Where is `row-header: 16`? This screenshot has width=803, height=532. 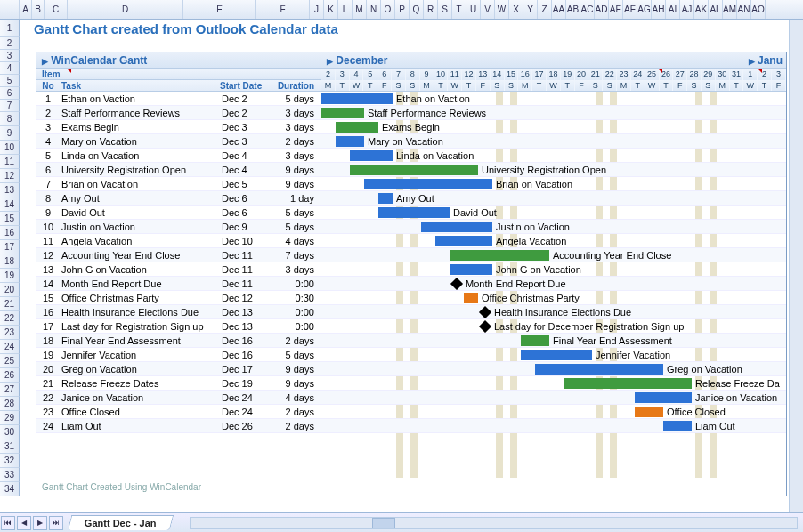 row-header: 16 is located at coordinates (10, 233).